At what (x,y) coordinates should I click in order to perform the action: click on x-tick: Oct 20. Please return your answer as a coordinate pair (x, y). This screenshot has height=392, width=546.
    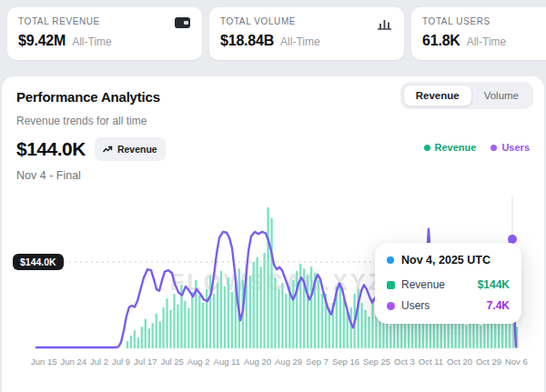
    Looking at the image, I should click on (460, 362).